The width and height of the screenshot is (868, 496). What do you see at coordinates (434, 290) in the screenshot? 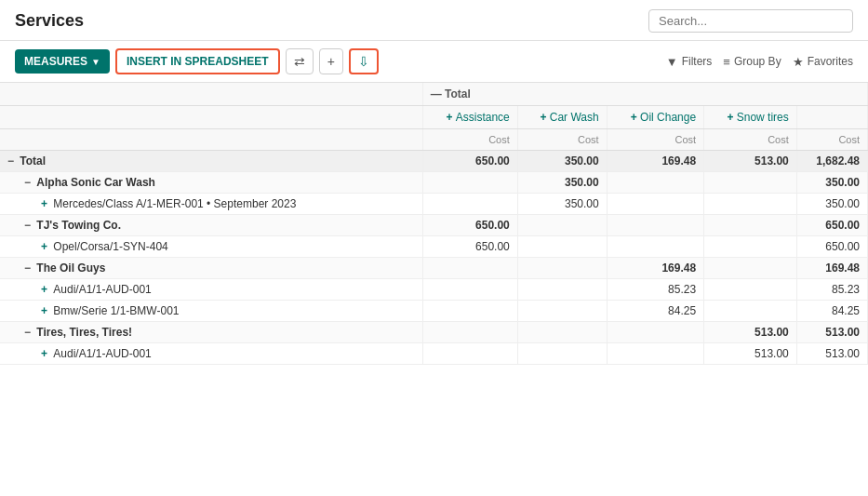
I see `table-row: + Audi/A1/1-AUD-00185.2385.23` at bounding box center [434, 290].